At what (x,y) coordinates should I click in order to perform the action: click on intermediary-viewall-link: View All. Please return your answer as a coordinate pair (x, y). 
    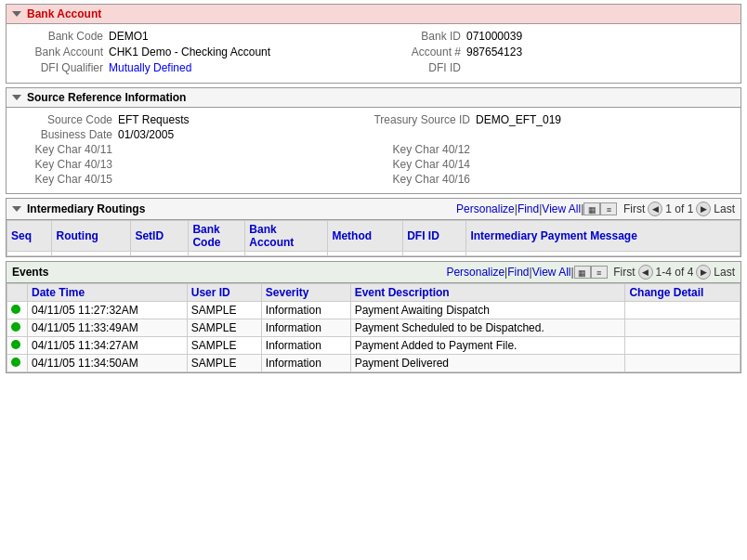
    Looking at the image, I should click on (561, 209).